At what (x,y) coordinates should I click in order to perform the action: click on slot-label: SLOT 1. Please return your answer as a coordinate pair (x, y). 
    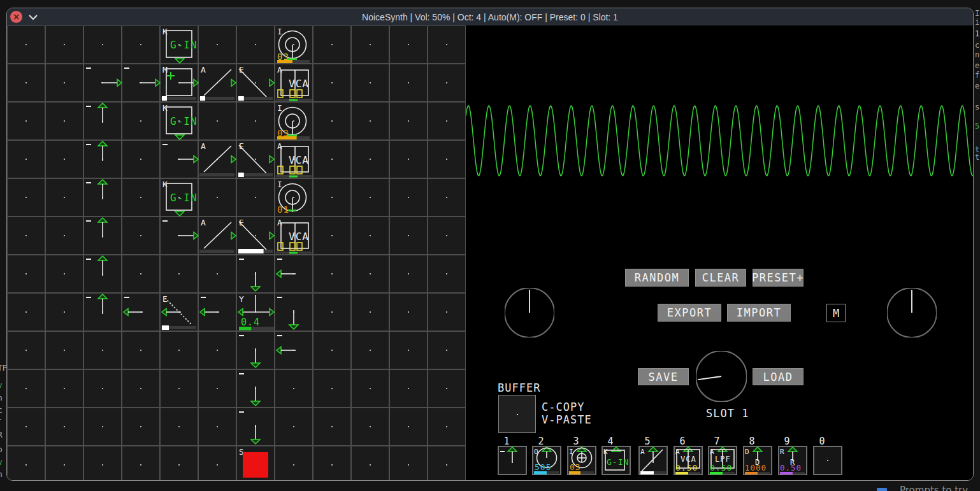
    Looking at the image, I should click on (728, 413).